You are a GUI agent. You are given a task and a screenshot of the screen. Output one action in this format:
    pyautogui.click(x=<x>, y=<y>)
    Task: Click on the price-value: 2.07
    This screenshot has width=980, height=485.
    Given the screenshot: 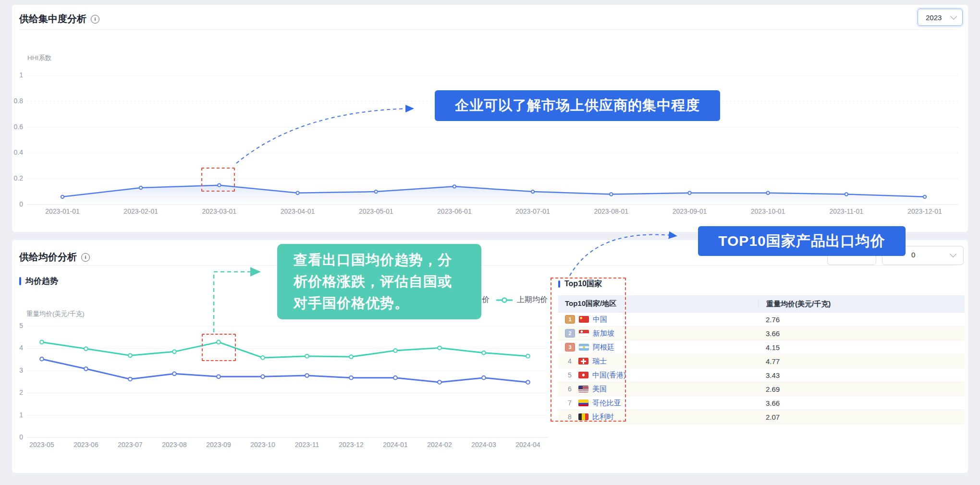 What is the action you would take?
    pyautogui.click(x=861, y=417)
    